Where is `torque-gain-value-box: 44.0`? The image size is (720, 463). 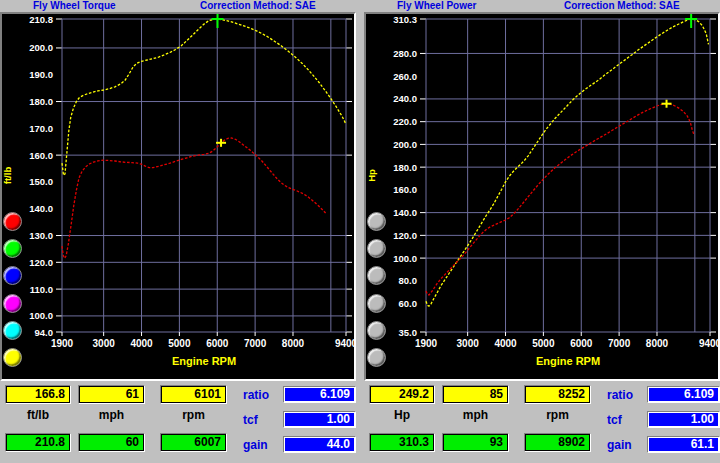
torque-gain-value-box: 44.0 is located at coordinates (320, 444).